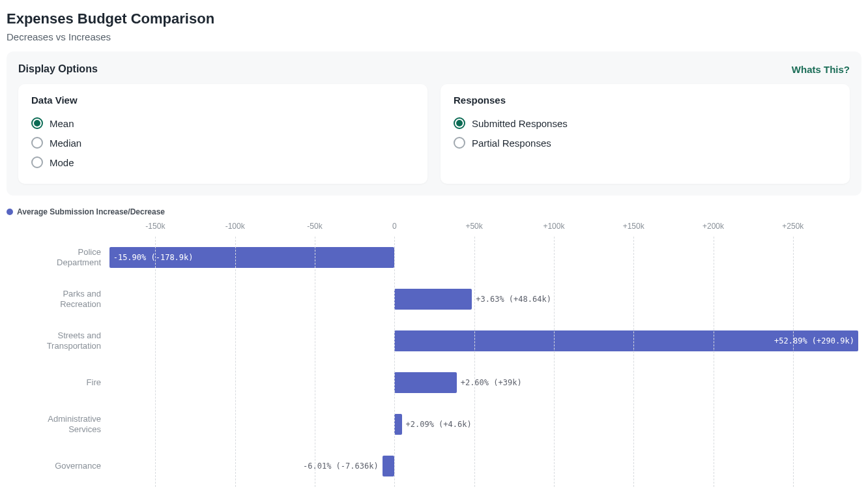 This screenshot has width=868, height=498. Describe the element at coordinates (65, 143) in the screenshot. I see `radio-label: Median` at that location.